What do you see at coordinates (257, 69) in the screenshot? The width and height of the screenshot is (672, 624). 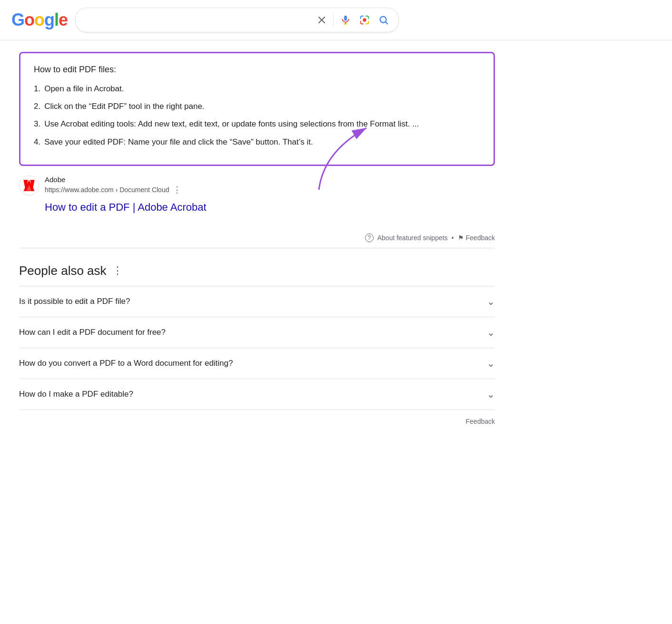 I see `snippet-title: How to edit PDF files:` at bounding box center [257, 69].